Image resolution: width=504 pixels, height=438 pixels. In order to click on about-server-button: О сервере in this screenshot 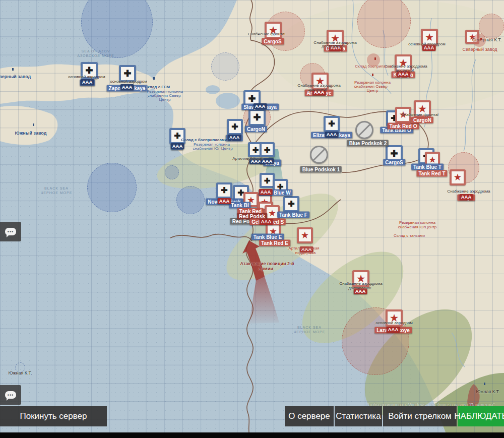, I will do `click(309, 416)`.